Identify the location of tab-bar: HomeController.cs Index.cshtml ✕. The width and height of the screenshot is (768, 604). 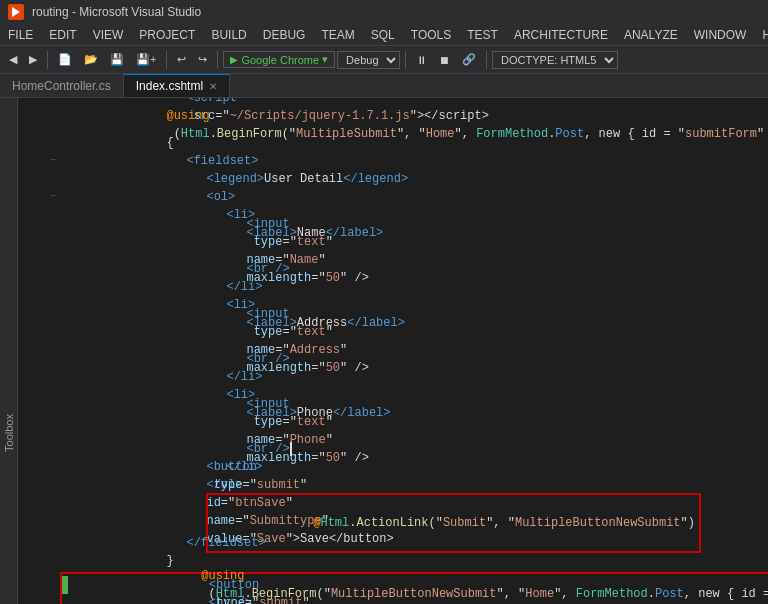
(384, 86).